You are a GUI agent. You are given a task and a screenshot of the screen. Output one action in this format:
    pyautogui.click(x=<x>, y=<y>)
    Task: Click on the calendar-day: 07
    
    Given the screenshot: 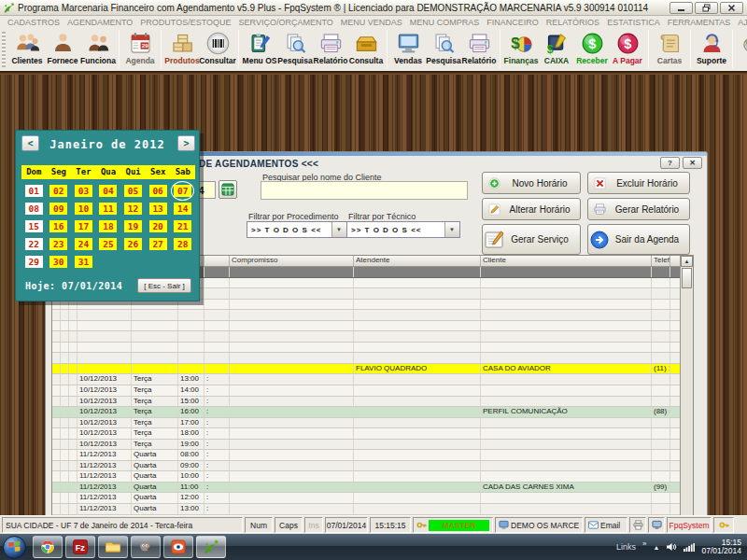 What is the action you would take?
    pyautogui.click(x=183, y=190)
    